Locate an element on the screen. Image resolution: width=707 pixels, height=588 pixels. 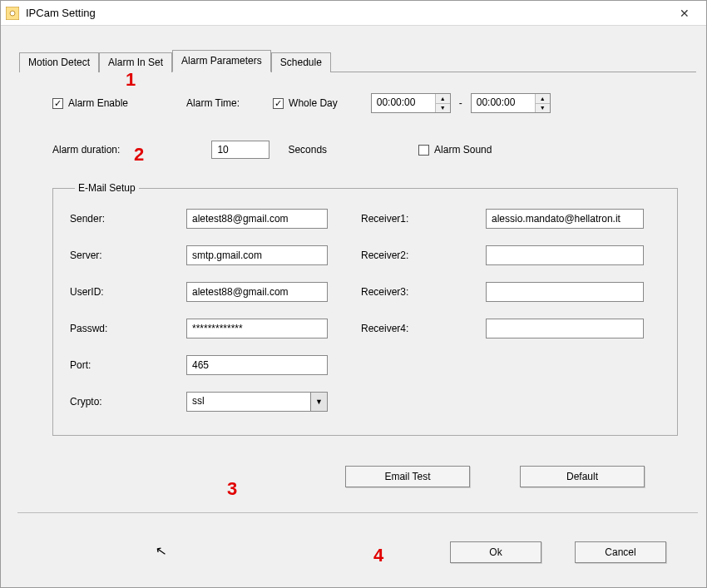
time-from-input: 00:00:00 ▲ ▼ is located at coordinates (411, 103).